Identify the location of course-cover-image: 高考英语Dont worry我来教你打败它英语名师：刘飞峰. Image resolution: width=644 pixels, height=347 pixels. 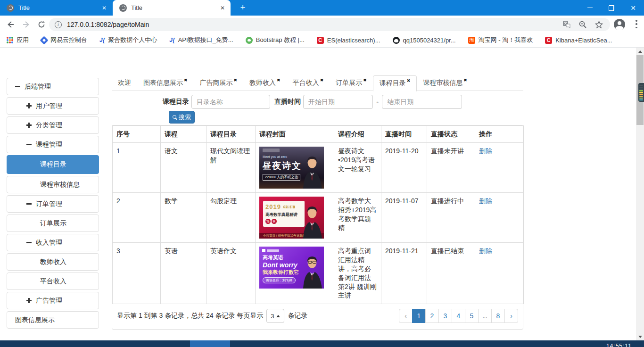
(291, 268).